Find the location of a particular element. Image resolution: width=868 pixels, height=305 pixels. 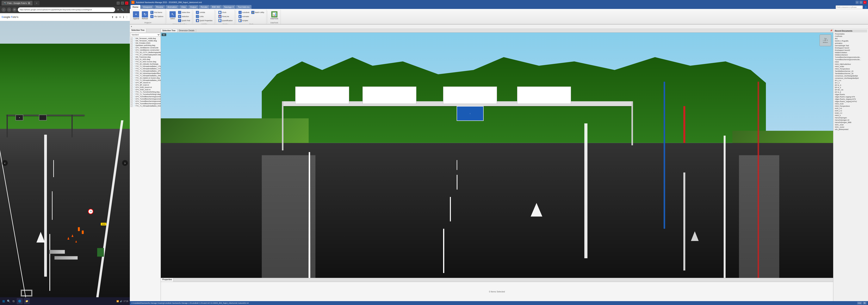

unhide-button: 👁 Unhide is located at coordinates (204, 12).